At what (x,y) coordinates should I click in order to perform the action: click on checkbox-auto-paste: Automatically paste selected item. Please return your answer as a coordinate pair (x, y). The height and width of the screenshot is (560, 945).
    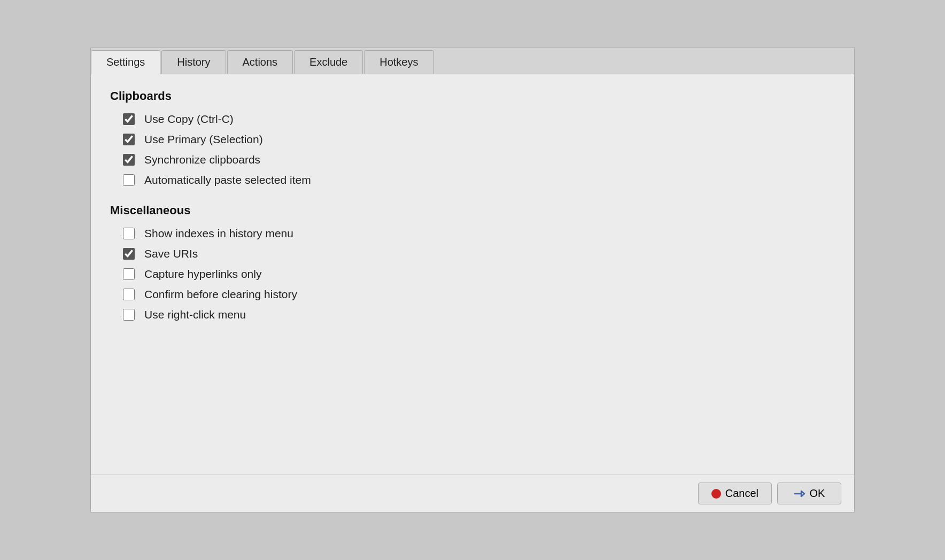
    Looking at the image, I should click on (479, 180).